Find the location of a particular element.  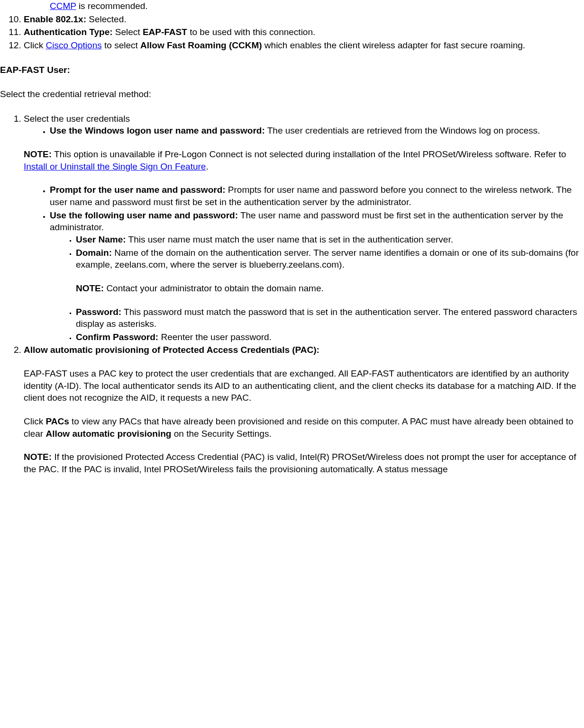

credential-options: Use the Windows logon user name and pass… is located at coordinates (304, 131).